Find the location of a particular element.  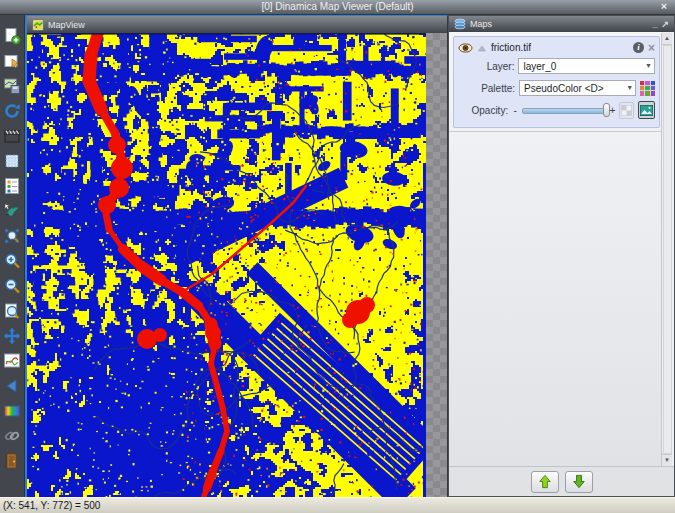

layers-icon is located at coordinates (460, 24).